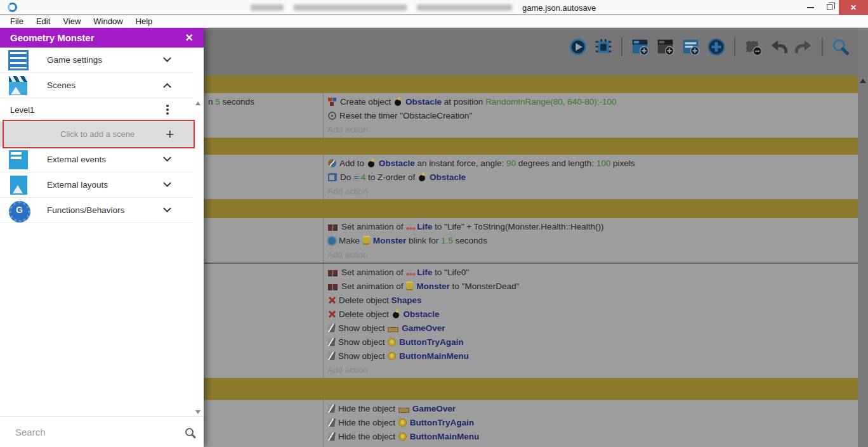 The width and height of the screenshot is (868, 447). I want to click on toolbar-add-event-button, so click(640, 47).